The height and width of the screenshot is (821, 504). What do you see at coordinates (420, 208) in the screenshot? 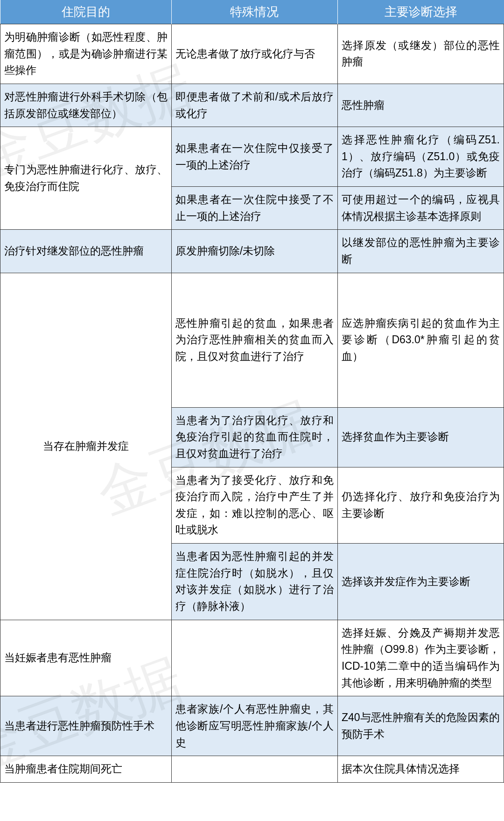
I see `cell-diagnosis: 可使用超过一个的编码，应视具体情况根据主诊基本选择原则` at bounding box center [420, 208].